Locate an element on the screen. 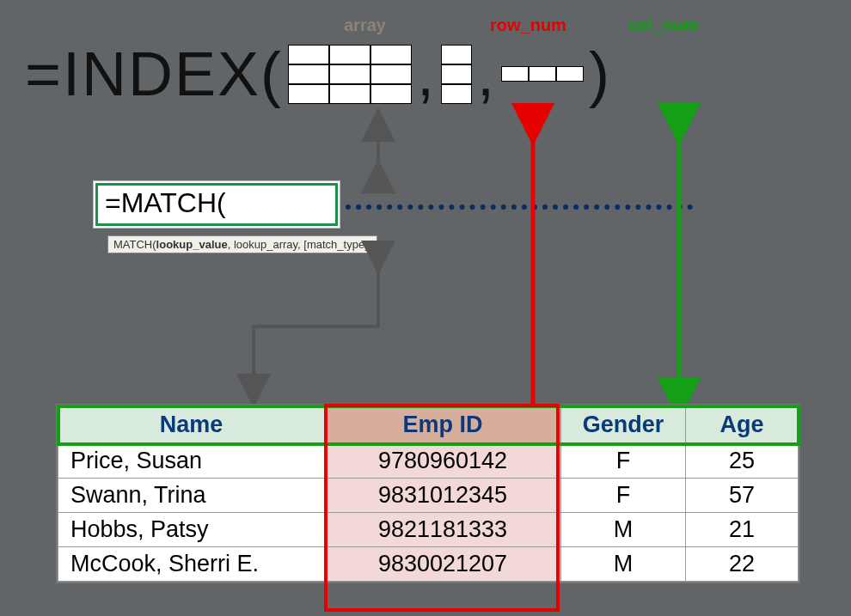 The image size is (851, 616). table-row: Price, Susan 9780960142 F 25 is located at coordinates (428, 461).